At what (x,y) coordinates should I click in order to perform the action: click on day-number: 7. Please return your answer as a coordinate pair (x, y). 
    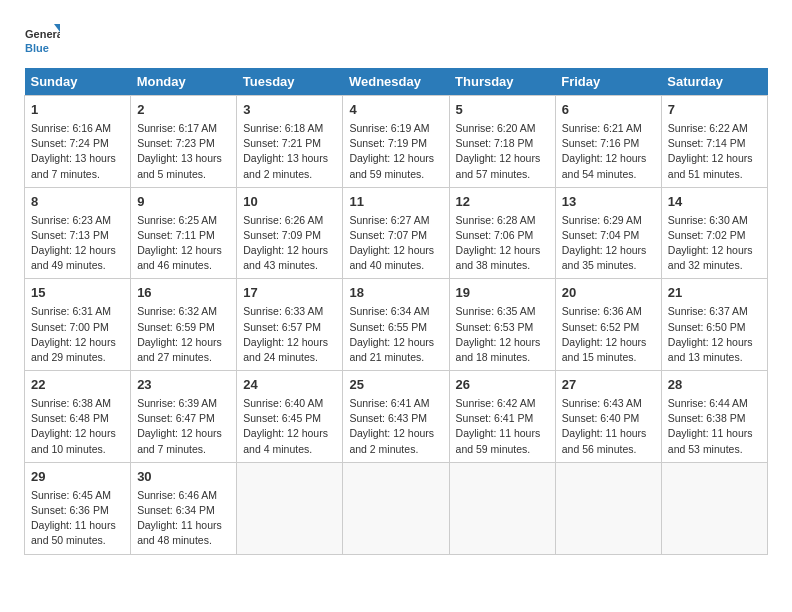
    Looking at the image, I should click on (714, 110).